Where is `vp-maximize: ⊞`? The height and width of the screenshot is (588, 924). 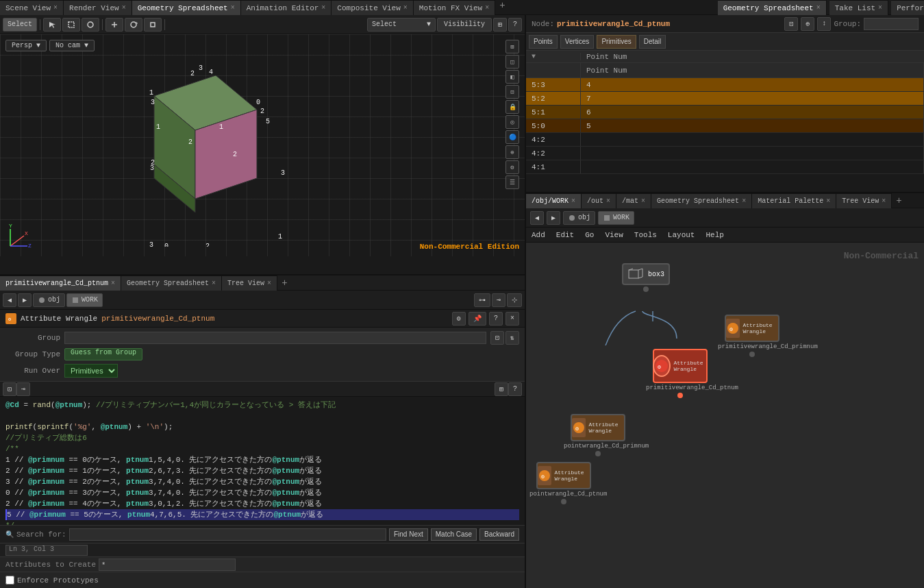
vp-maximize: ⊞ is located at coordinates (512, 47).